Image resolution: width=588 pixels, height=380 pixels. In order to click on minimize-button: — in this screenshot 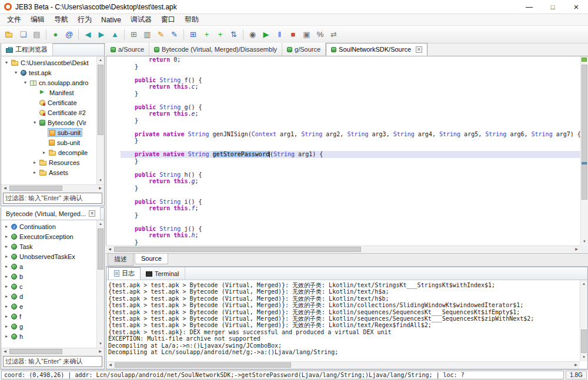, I will do `click(529, 7)`.